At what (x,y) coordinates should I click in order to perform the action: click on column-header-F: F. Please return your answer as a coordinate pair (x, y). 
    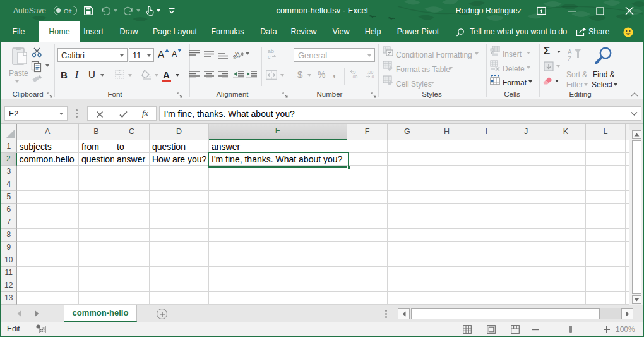
    Looking at the image, I should click on (367, 132).